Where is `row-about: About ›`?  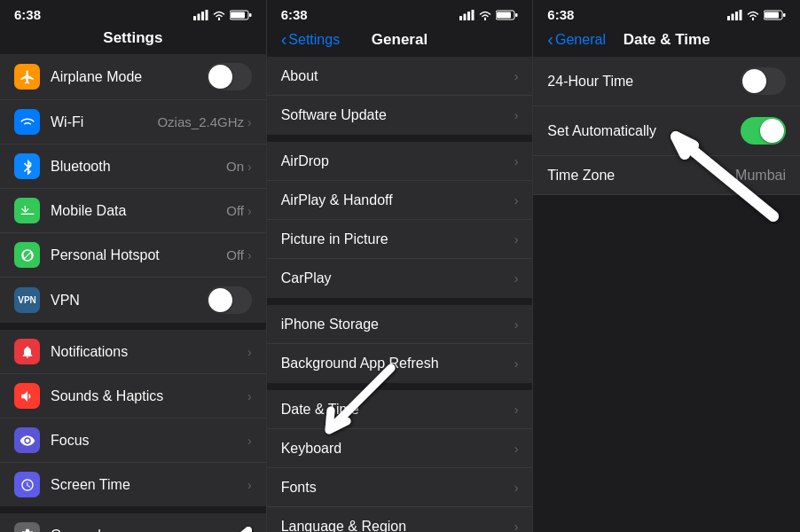 row-about: About › is located at coordinates (400, 76).